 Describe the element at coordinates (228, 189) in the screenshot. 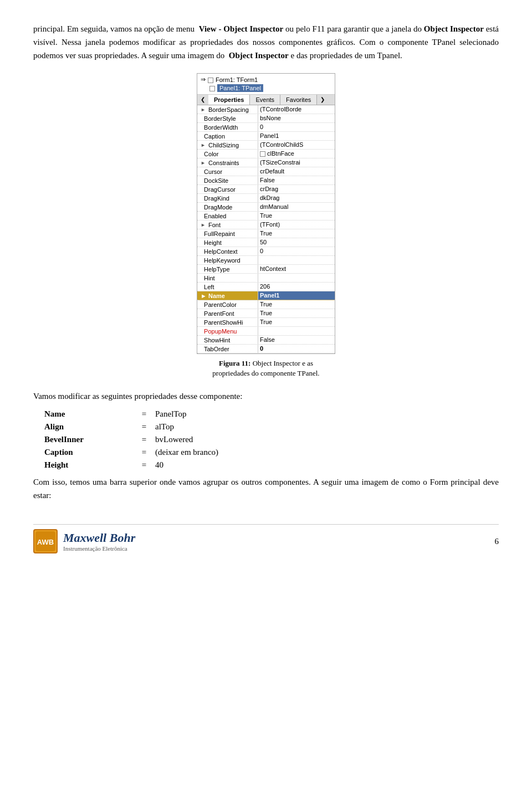

I see `prop-key: DragCursor` at that location.